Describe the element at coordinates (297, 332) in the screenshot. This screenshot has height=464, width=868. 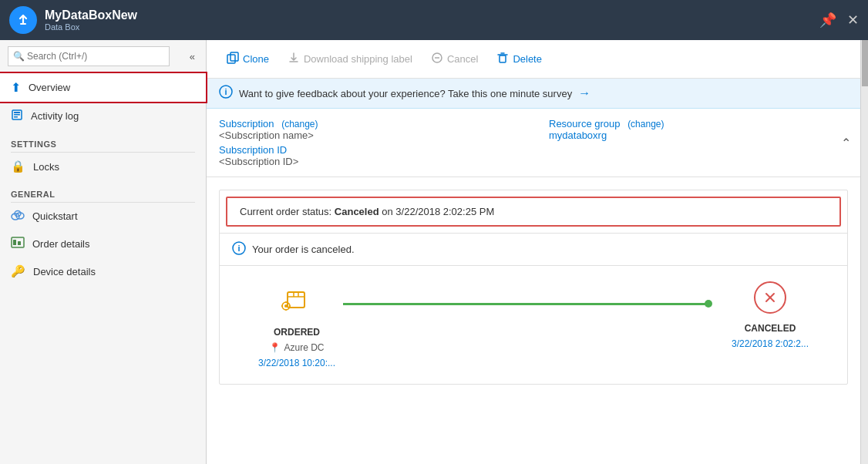
I see `ordered-label: ORDERED` at that location.